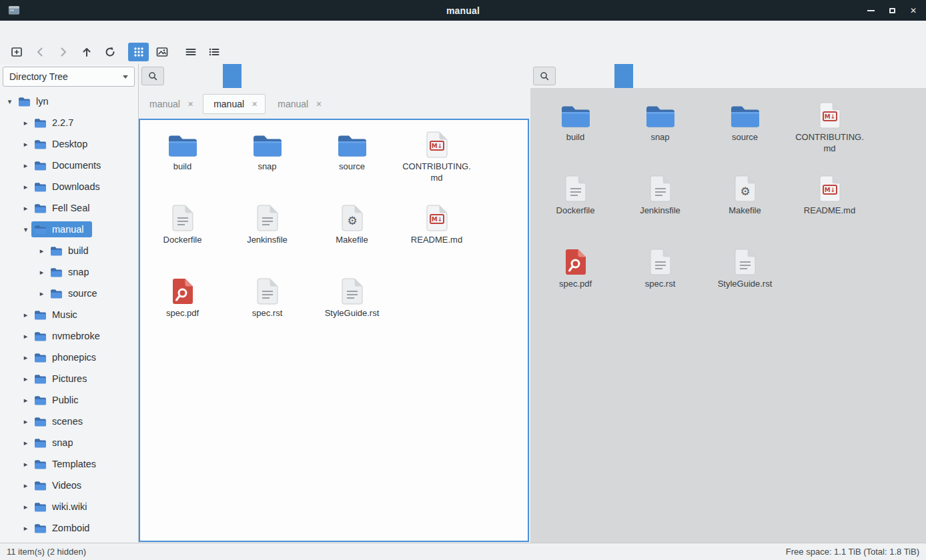 This screenshot has height=560, width=926. I want to click on tree-item: lyn, so click(69, 101).